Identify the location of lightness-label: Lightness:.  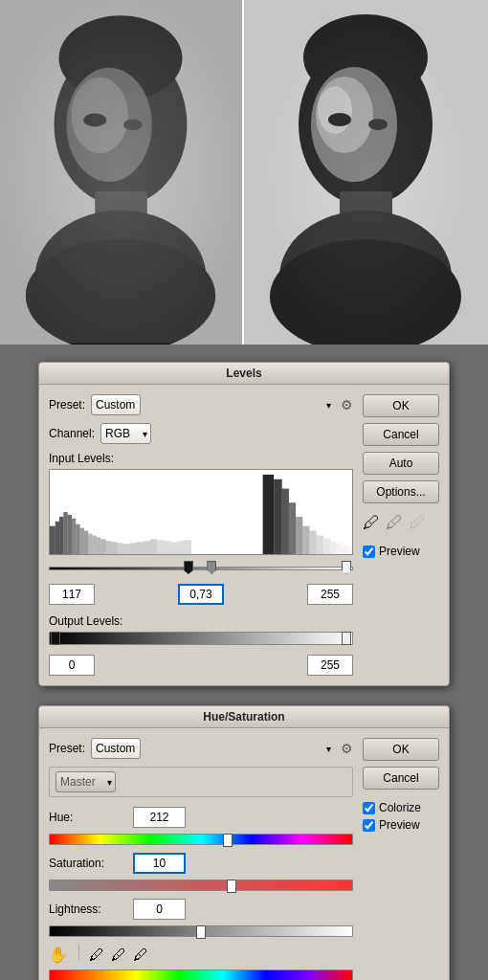
(87, 909).